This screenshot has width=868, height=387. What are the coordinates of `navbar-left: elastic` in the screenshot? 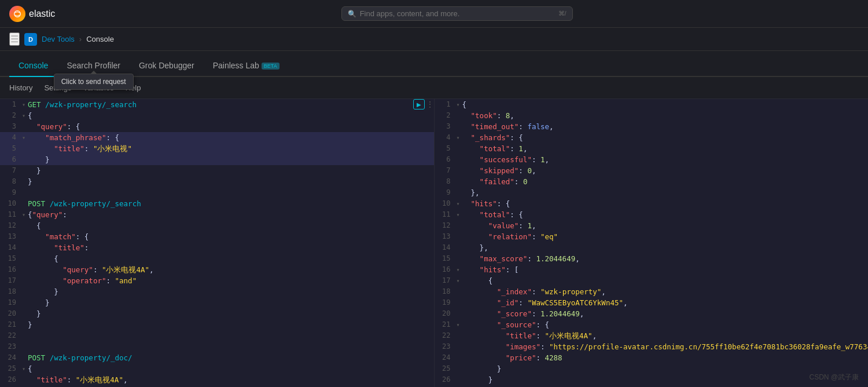 It's located at (32, 14).